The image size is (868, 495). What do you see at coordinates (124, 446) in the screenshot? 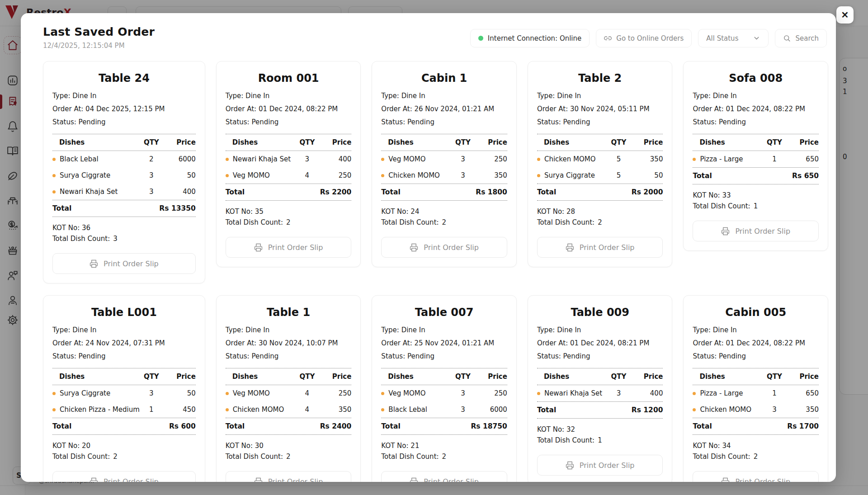
I see `kot-number: KOT No: 20` at bounding box center [124, 446].